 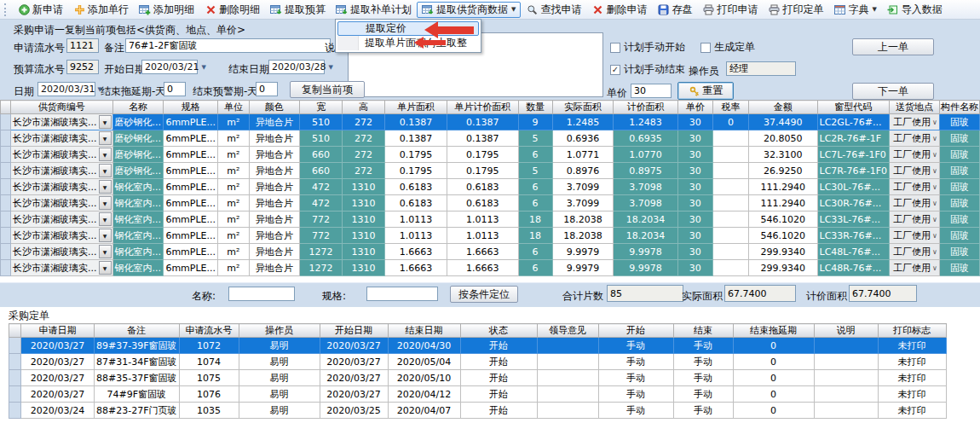 I want to click on grid-cell: 钢化室内..., so click(x=138, y=220).